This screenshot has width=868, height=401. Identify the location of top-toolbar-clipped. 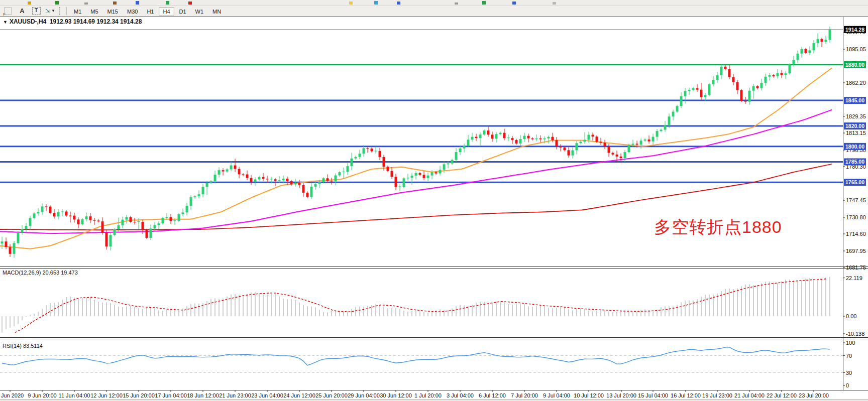
(434, 3).